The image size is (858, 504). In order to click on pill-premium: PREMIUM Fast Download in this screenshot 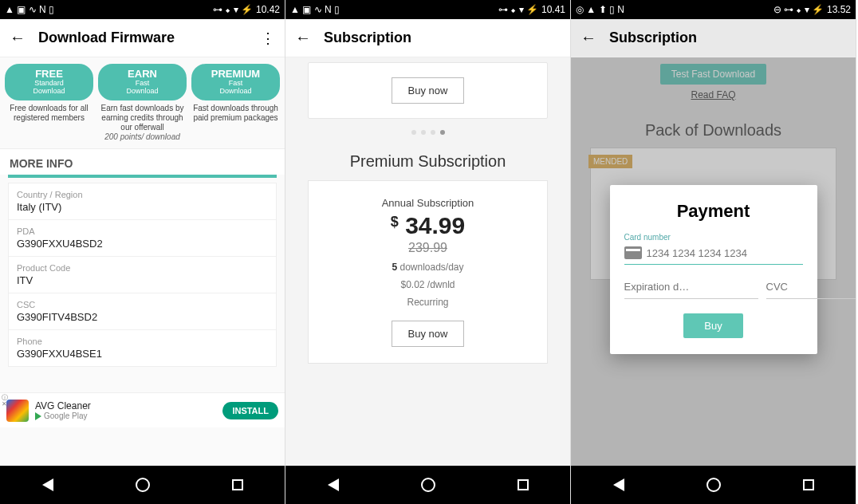, I will do `click(236, 82)`.